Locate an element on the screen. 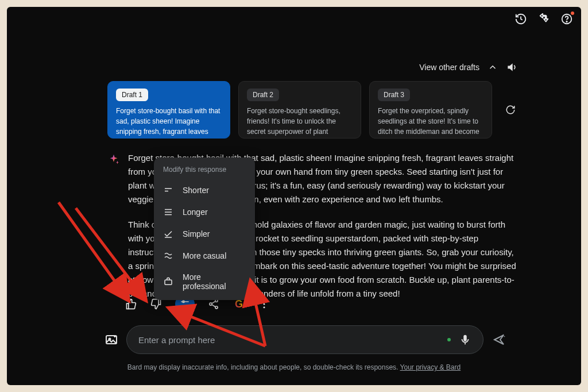  draft-preview: Forget store-bought basil with that sad,… is located at coordinates (169, 122).